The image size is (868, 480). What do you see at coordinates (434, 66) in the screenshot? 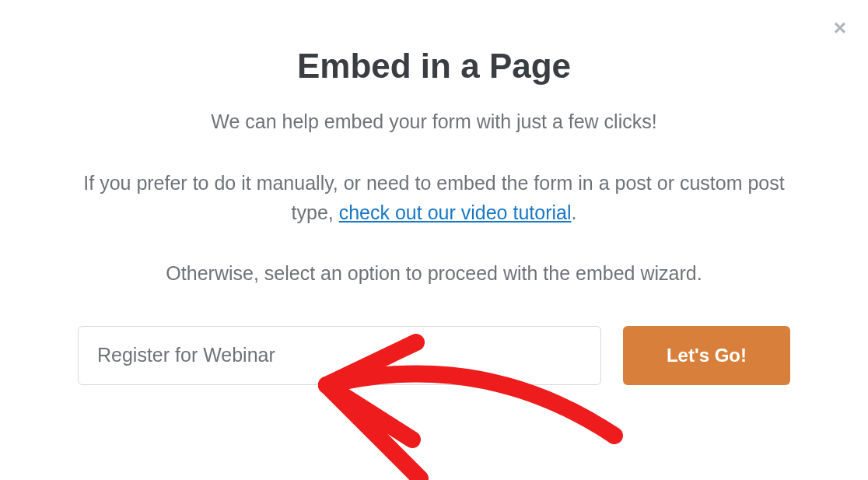
I see `modal-title: Embed in a Page` at bounding box center [434, 66].